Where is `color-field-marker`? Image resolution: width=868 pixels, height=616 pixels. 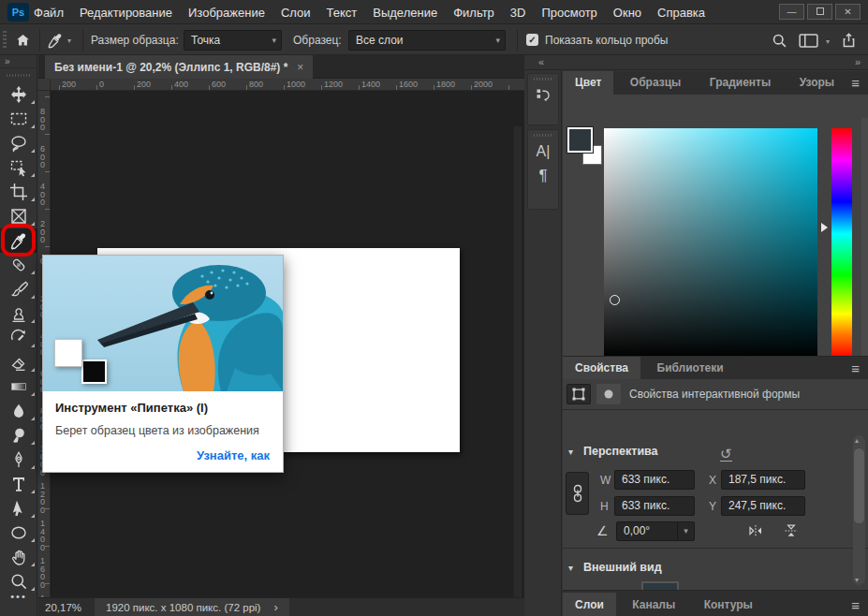
color-field-marker is located at coordinates (614, 300).